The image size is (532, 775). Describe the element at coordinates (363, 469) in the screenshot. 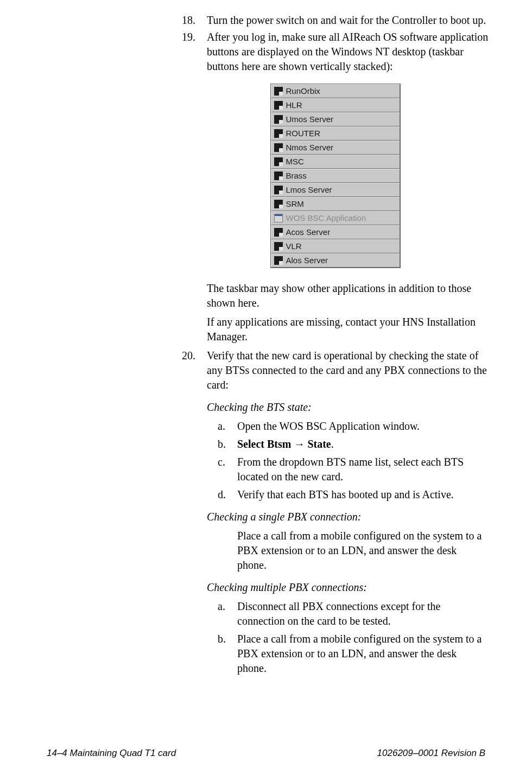

I see `substep-text: From the dropdown BTS name list, select …` at that location.